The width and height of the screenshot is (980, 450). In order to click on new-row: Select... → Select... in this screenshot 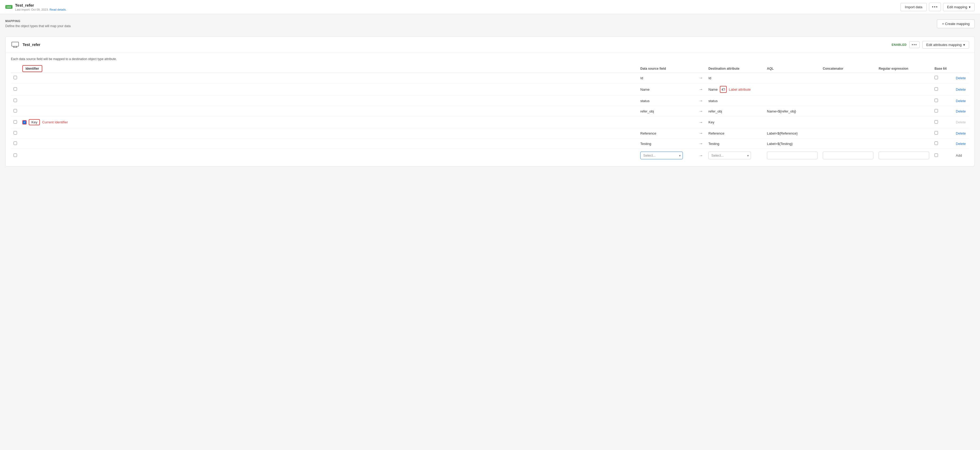, I will do `click(490, 156)`.